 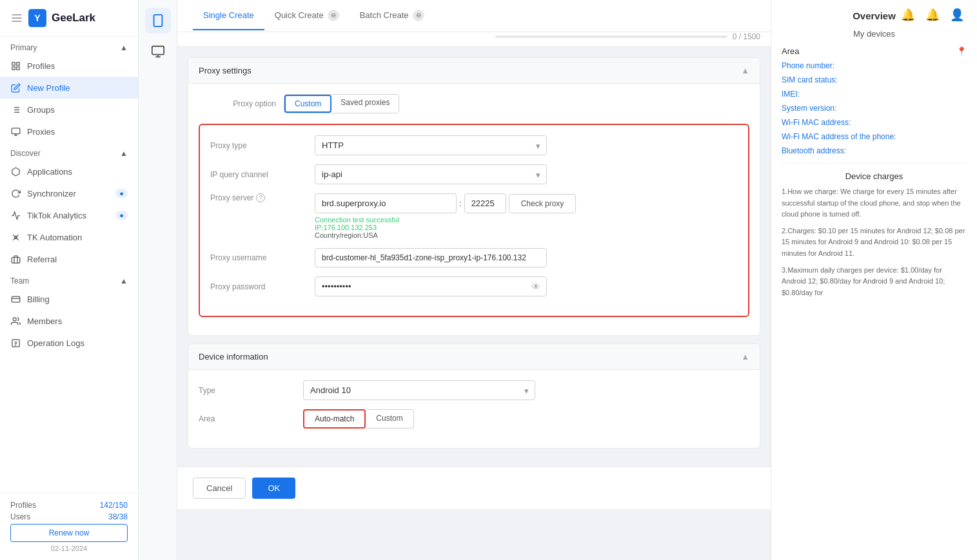 What do you see at coordinates (474, 357) in the screenshot?
I see `device-info-header: Device information ▲` at bounding box center [474, 357].